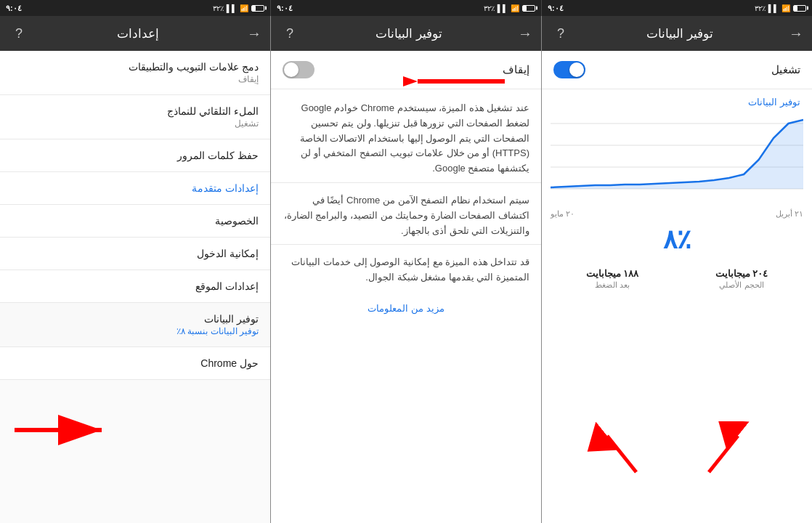 This screenshot has height=523, width=812. What do you see at coordinates (406, 33) in the screenshot?
I see `topbar-datasaver: → توفير البيانات ?` at bounding box center [406, 33].